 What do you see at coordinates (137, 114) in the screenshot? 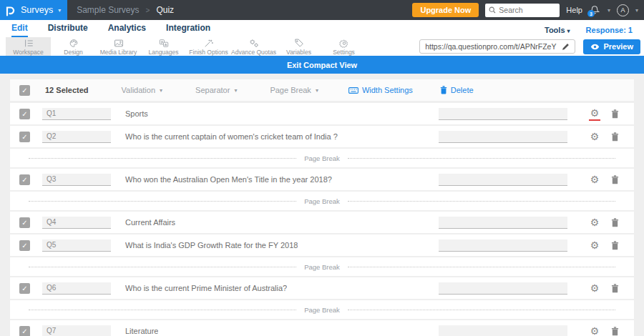
I see `question-text: Sports` at bounding box center [137, 114].